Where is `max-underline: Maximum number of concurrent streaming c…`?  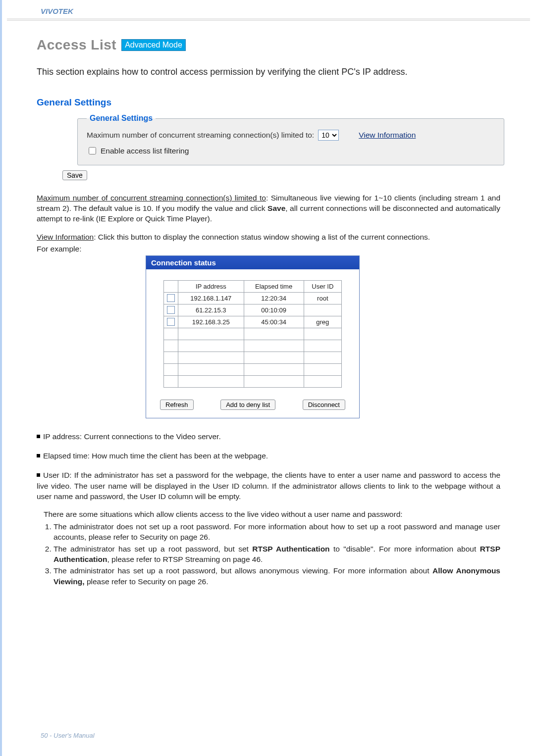 max-underline: Maximum number of concurrent streaming c… is located at coordinates (152, 198).